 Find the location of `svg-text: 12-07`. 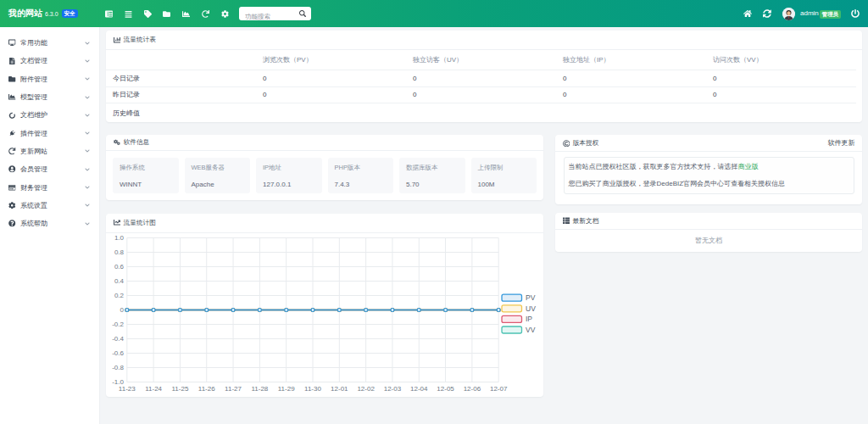

svg-text: 12-07 is located at coordinates (498, 388).